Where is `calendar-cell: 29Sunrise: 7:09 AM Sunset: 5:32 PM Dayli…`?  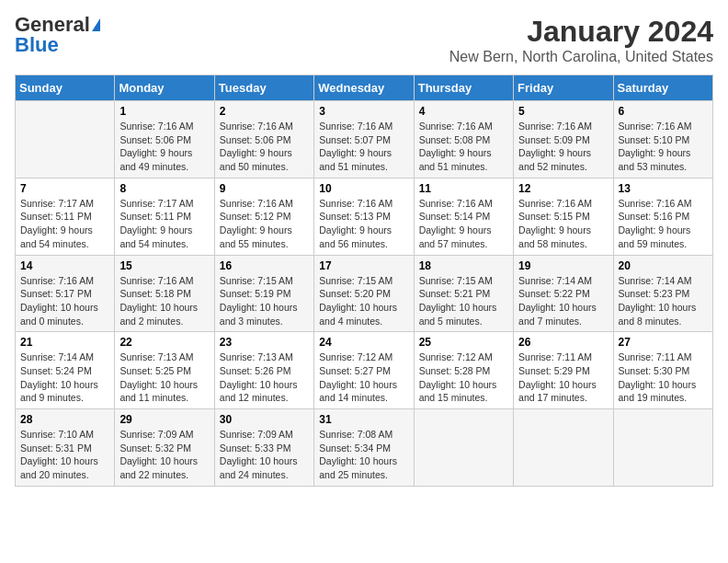 calendar-cell: 29Sunrise: 7:09 AM Sunset: 5:32 PM Dayli… is located at coordinates (165, 448).